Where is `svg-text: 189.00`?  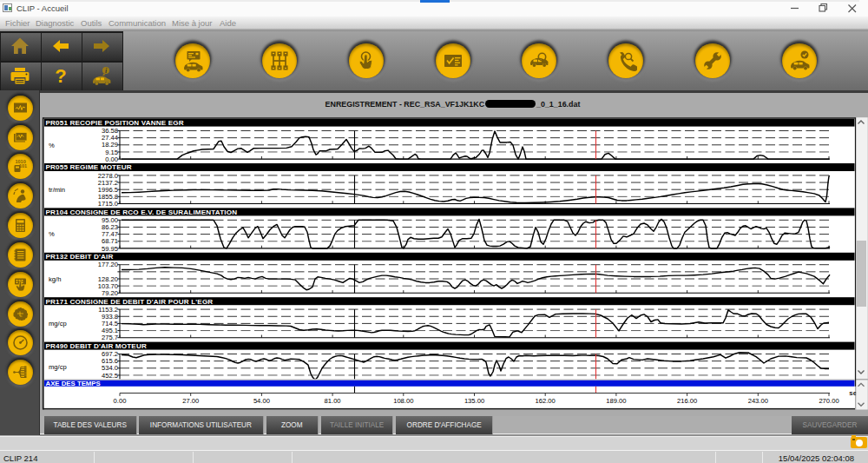 svg-text: 189.00 is located at coordinates (616, 401).